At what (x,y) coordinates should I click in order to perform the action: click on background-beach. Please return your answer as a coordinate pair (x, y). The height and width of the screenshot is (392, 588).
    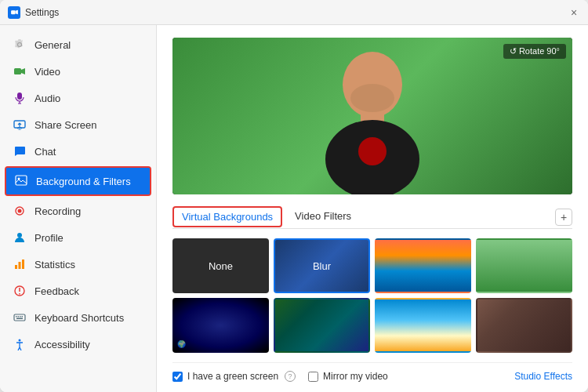
    Looking at the image, I should click on (423, 325).